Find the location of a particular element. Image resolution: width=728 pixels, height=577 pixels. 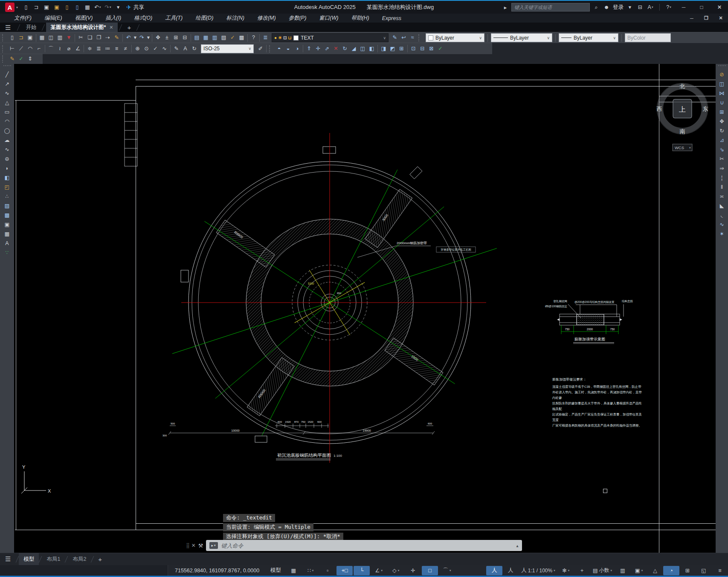

maximize-button: □ is located at coordinates (702, 7).